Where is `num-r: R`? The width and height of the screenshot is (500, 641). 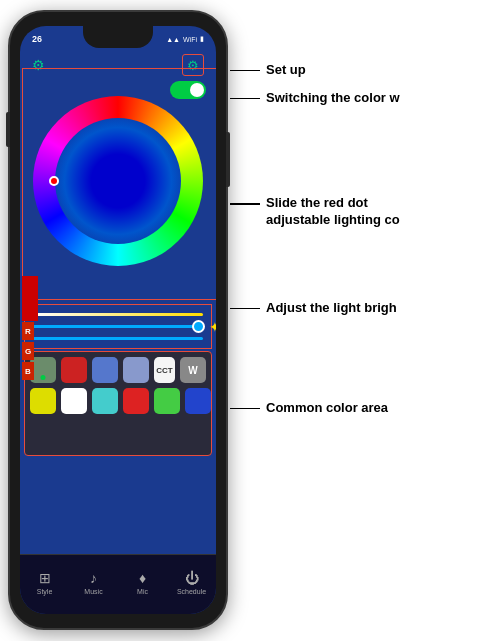 num-r: R is located at coordinates (28, 331).